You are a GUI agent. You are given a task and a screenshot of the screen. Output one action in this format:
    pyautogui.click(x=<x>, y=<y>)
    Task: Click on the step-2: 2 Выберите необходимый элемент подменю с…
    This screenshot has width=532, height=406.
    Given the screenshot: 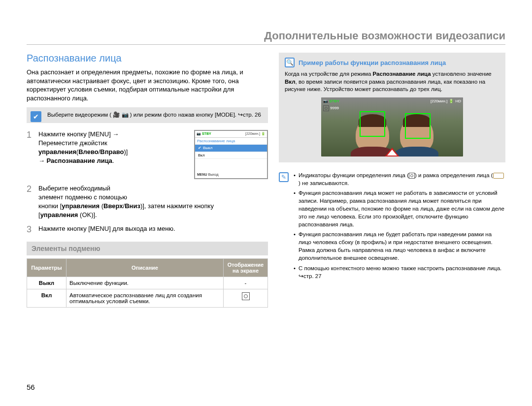 What is the action you would take?
    pyautogui.click(x=147, y=202)
    